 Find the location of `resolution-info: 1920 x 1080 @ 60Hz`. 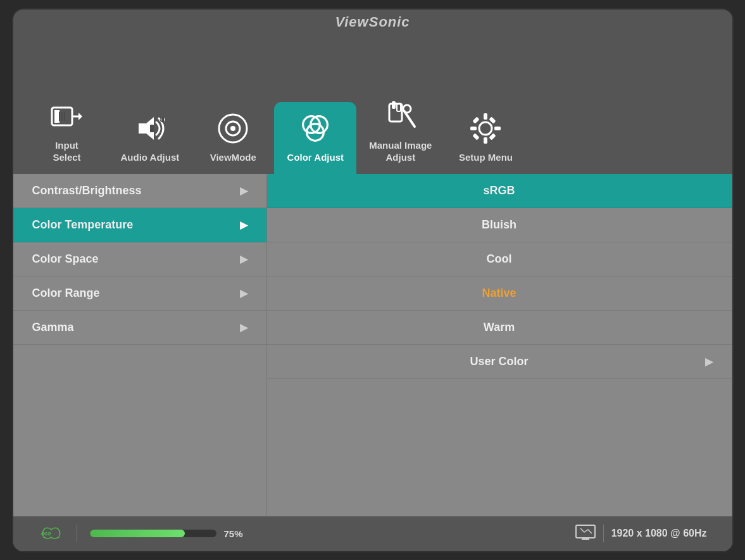

resolution-info: 1920 x 1080 @ 60Hz is located at coordinates (641, 533).